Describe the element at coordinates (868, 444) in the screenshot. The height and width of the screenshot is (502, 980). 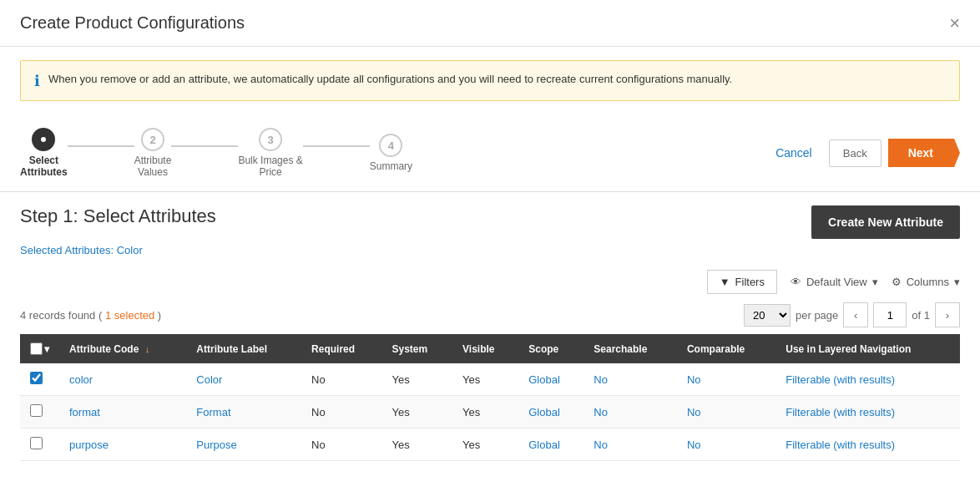
I see `layered-nav-cell: Filterable (with results)` at that location.